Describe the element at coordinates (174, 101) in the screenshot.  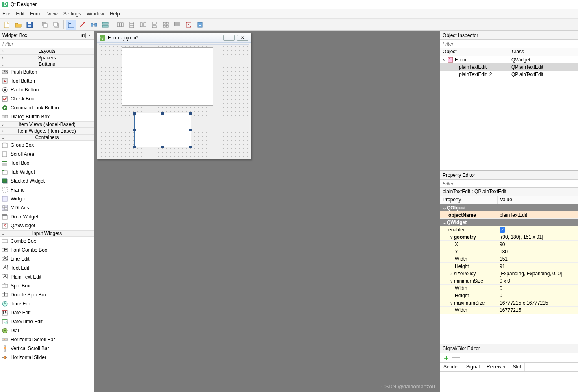
I see `form-canvas` at that location.